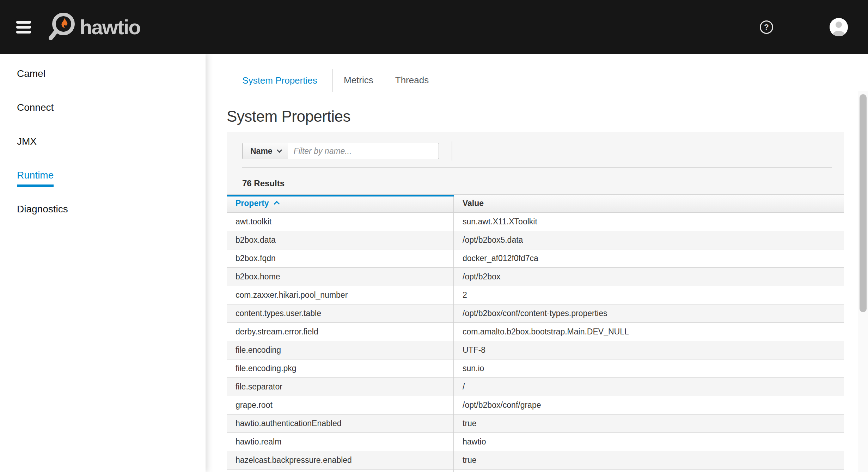 The height and width of the screenshot is (472, 868). Describe the element at coordinates (535, 151) in the screenshot. I see `filter-row: Name` at that location.